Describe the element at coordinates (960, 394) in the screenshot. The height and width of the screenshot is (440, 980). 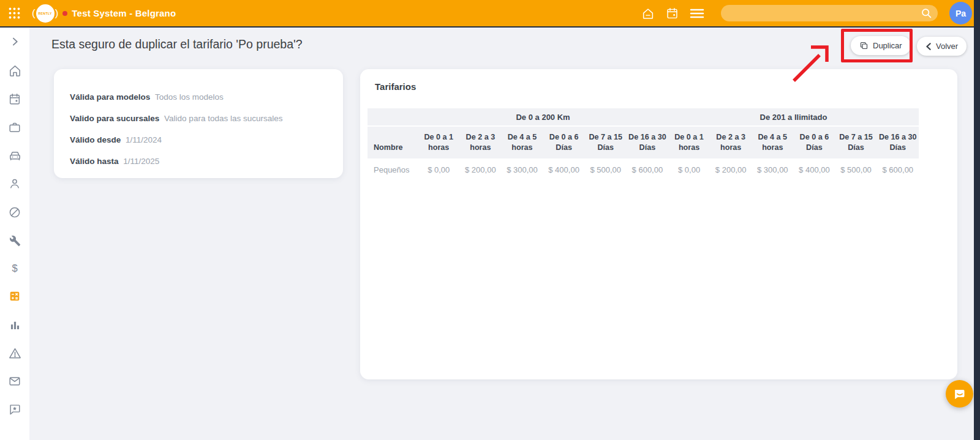
I see `chat-bubble-icon` at that location.